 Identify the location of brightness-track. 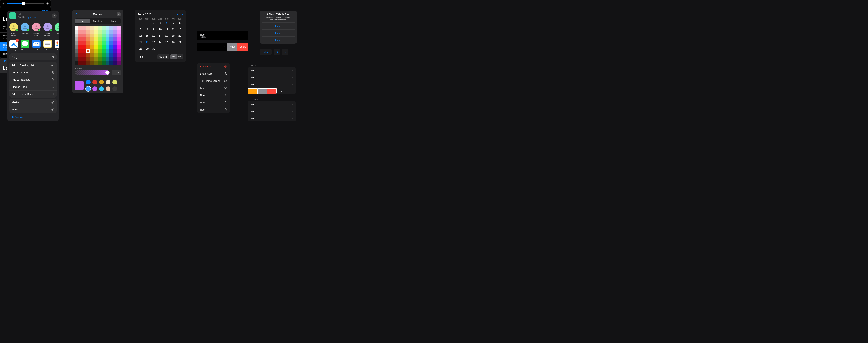
(26, 3).